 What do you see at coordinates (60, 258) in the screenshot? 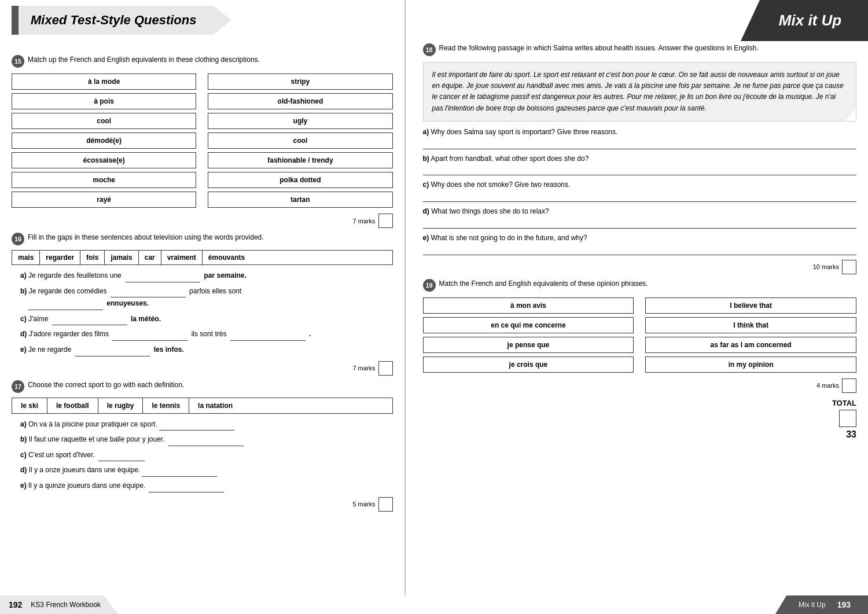
I see `word-bank-item: regarder` at bounding box center [60, 258].